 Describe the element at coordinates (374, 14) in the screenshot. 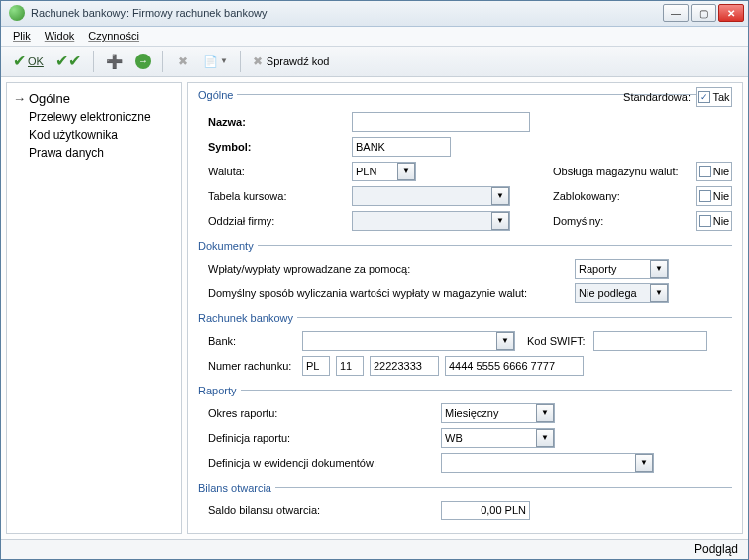

I see `titlebar: Rachunek bankowy: Firmowy rachunek banko…` at that location.